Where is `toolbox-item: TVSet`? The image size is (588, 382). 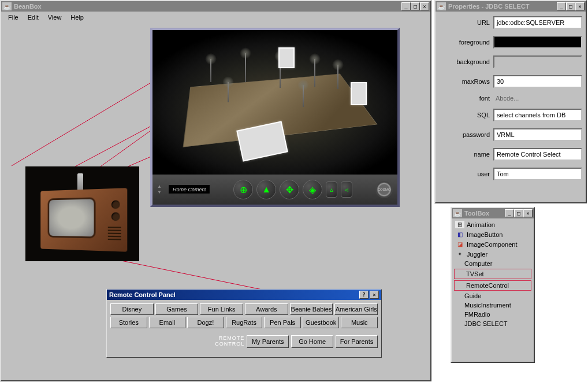
toolbox-item: TVSet is located at coordinates (493, 274).